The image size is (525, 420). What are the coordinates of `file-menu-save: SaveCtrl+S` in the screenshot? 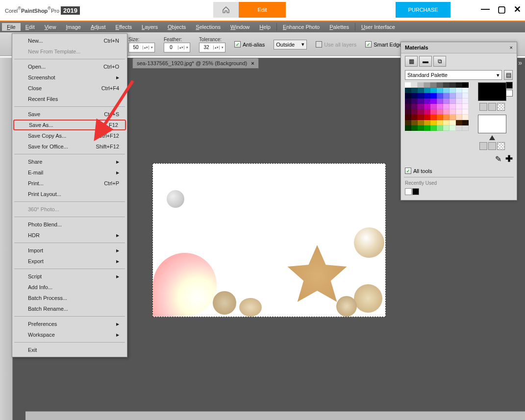 It's located at (70, 114).